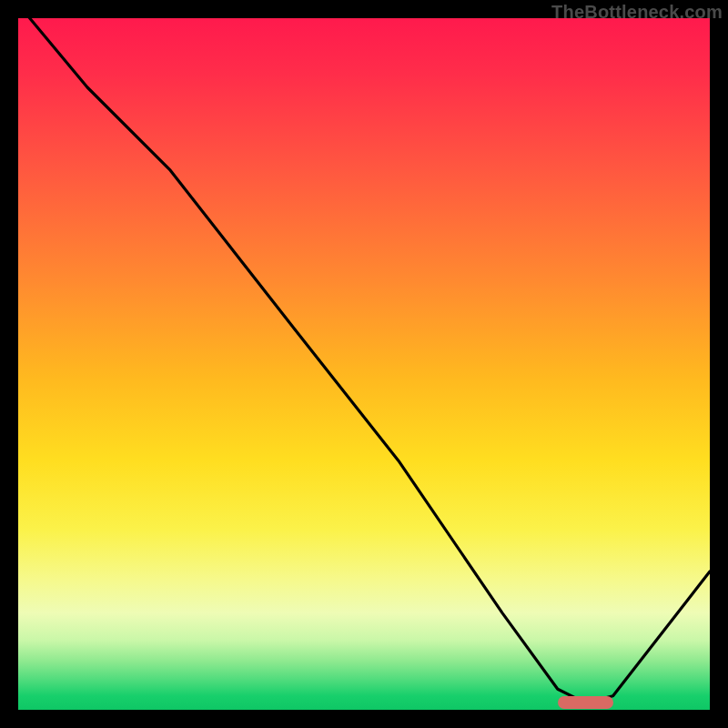  What do you see at coordinates (637, 13) in the screenshot?
I see `watermark-text: TheBottleneck.com` at bounding box center [637, 13].